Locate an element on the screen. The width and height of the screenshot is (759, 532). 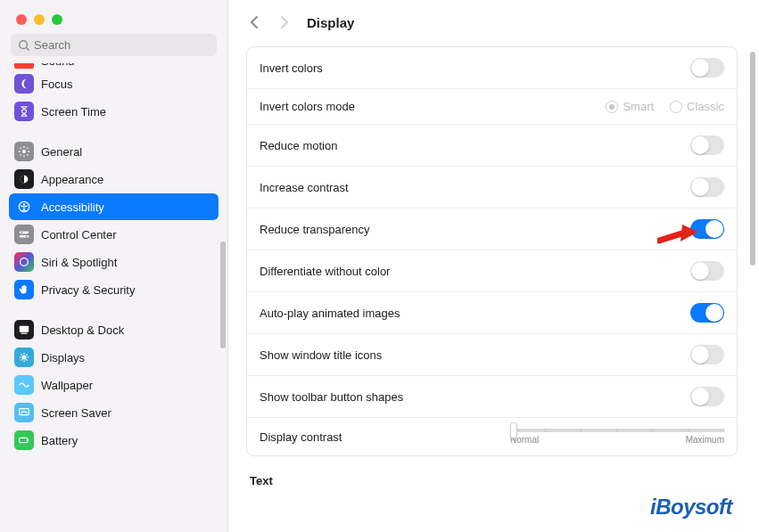
setting-row-reduce-motion: Reduce motion is located at coordinates (492, 146).